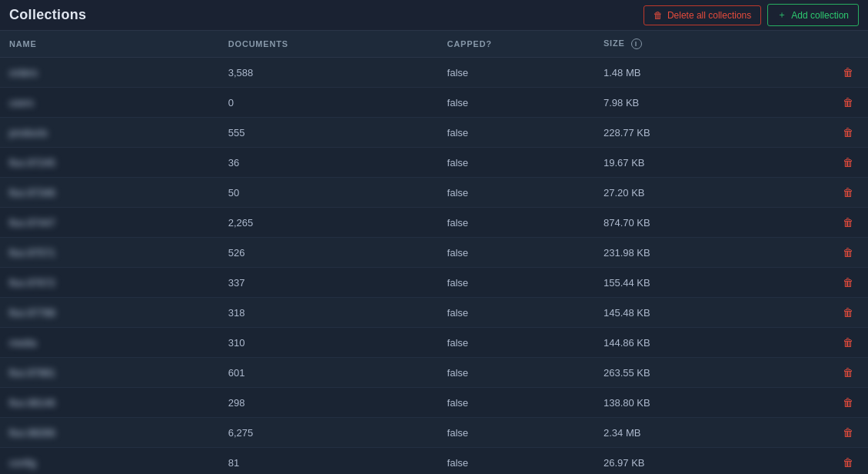 This screenshot has height=474, width=868. I want to click on table-row: flux.97981601false263.55 KB🗑, so click(434, 372).